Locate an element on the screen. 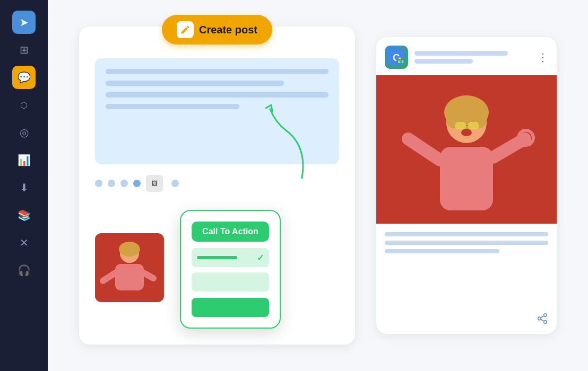  share-icon is located at coordinates (542, 320).